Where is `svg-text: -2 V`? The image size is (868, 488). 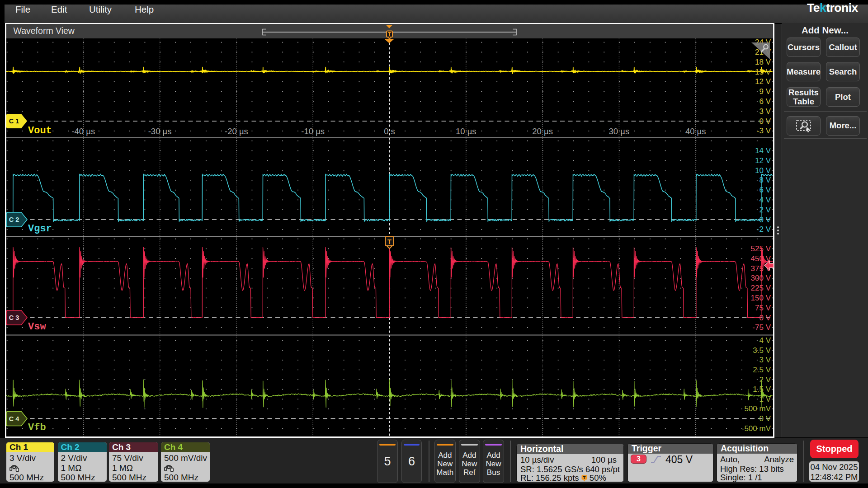 svg-text: -2 V is located at coordinates (764, 230).